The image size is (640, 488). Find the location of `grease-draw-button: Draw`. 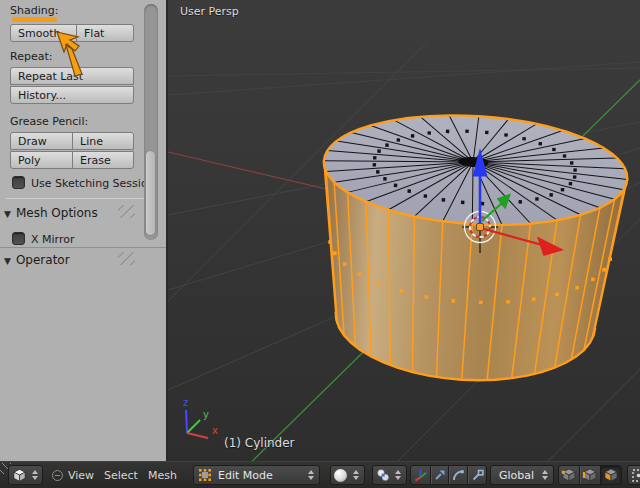

grease-draw-button: Draw is located at coordinates (42, 141).